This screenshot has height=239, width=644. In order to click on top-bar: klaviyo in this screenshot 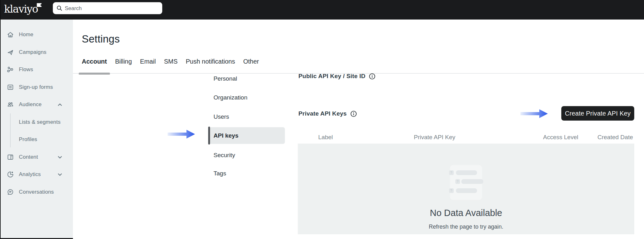, I will do `click(322, 10)`.